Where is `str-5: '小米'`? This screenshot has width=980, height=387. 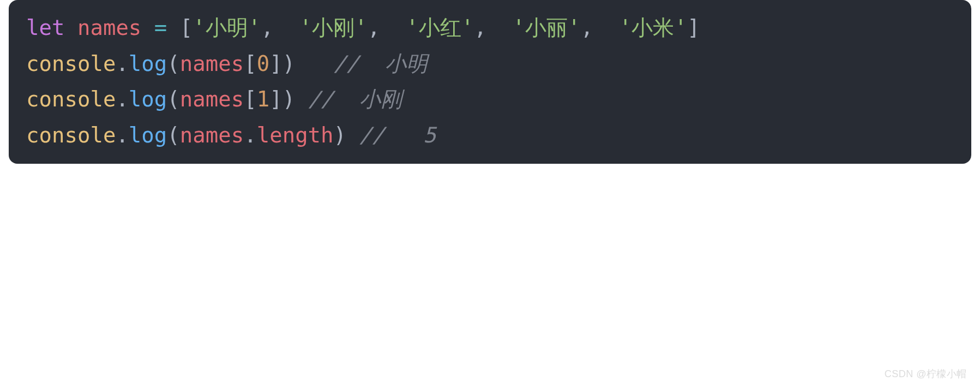 str-5: '小米' is located at coordinates (653, 27).